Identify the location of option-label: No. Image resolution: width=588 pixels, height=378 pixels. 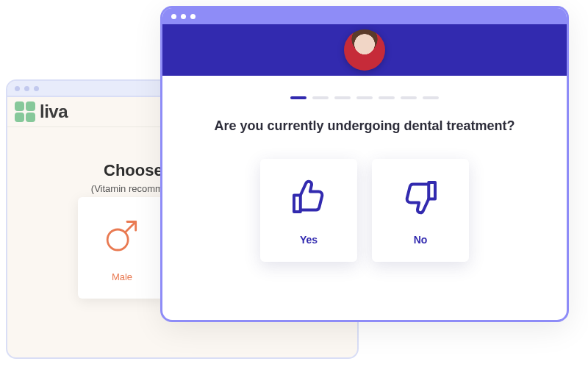
(420, 240).